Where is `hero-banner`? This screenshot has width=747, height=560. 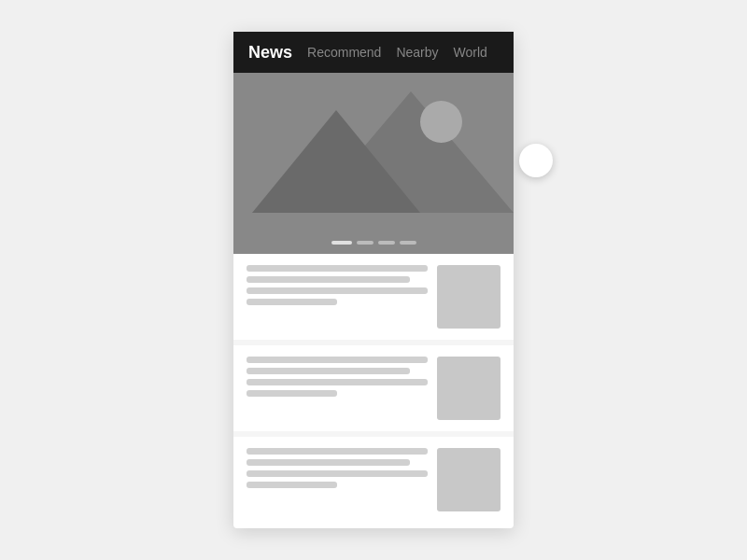
hero-banner is located at coordinates (374, 152).